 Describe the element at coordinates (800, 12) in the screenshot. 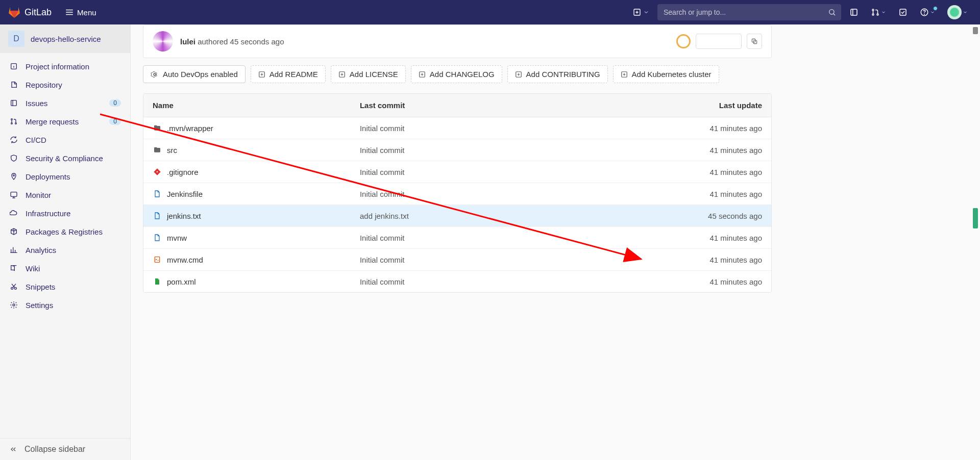

I see `navbar-right` at that location.